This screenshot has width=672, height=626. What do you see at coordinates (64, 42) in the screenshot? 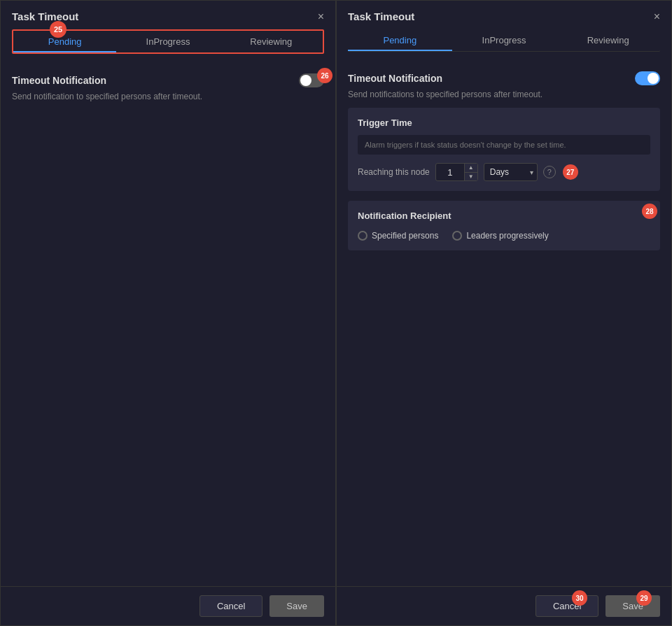
I see `left-tab-pending: Pending` at bounding box center [64, 42].